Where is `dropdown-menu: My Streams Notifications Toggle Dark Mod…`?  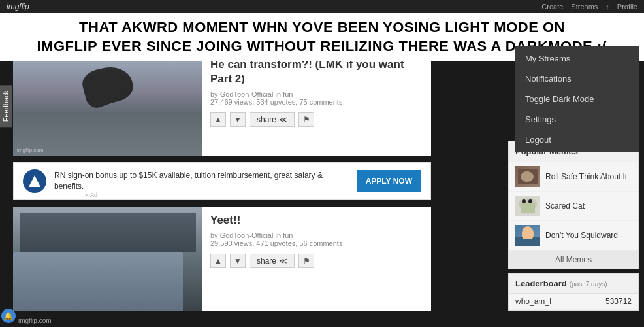
dropdown-menu: My Streams Notifications Toggle Dark Mod… is located at coordinates (577, 99).